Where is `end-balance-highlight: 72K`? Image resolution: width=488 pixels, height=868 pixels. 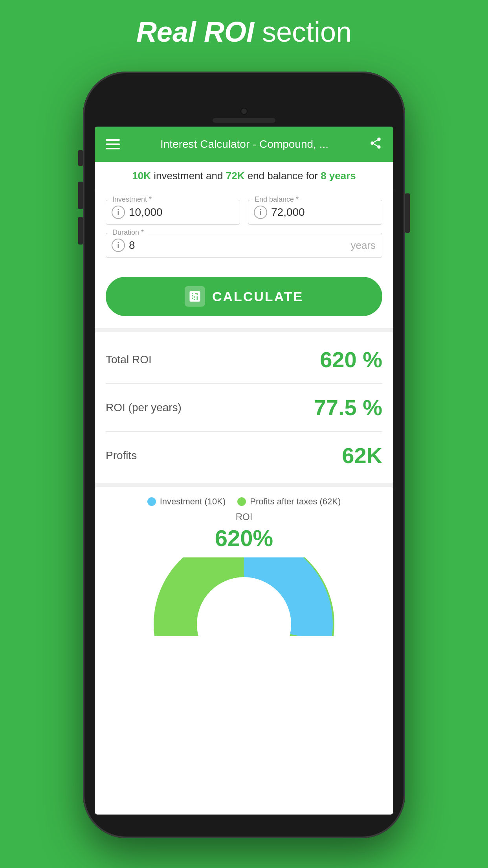
end-balance-highlight: 72K is located at coordinates (235, 176).